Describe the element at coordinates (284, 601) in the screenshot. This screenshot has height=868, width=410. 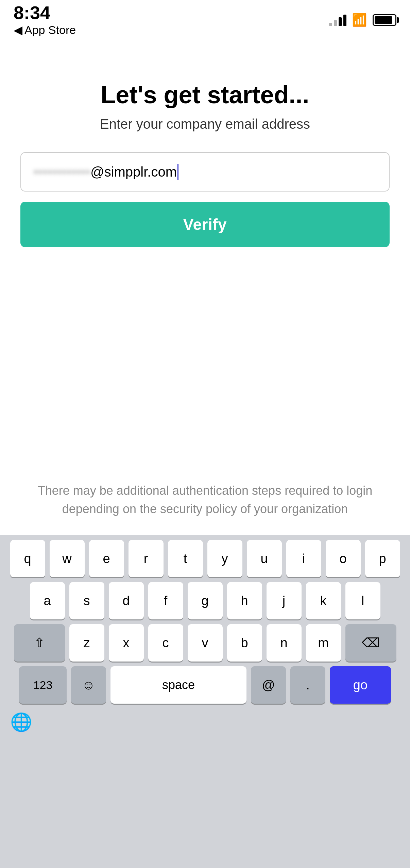
I see `key-j: j` at that location.